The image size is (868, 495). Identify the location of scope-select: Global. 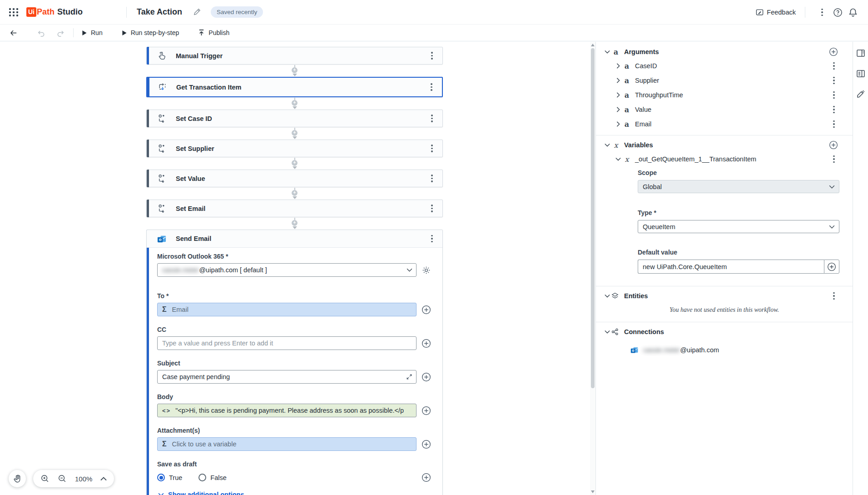
(739, 186).